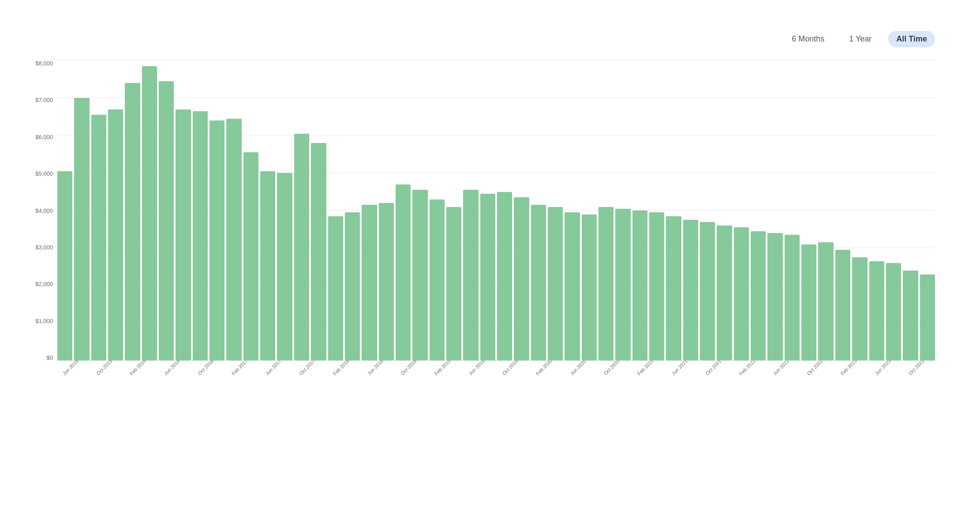 This screenshot has height=519, width=980. Describe the element at coordinates (859, 39) in the screenshot. I see `time-filters: 6 Months1 YearAll Time` at that location.